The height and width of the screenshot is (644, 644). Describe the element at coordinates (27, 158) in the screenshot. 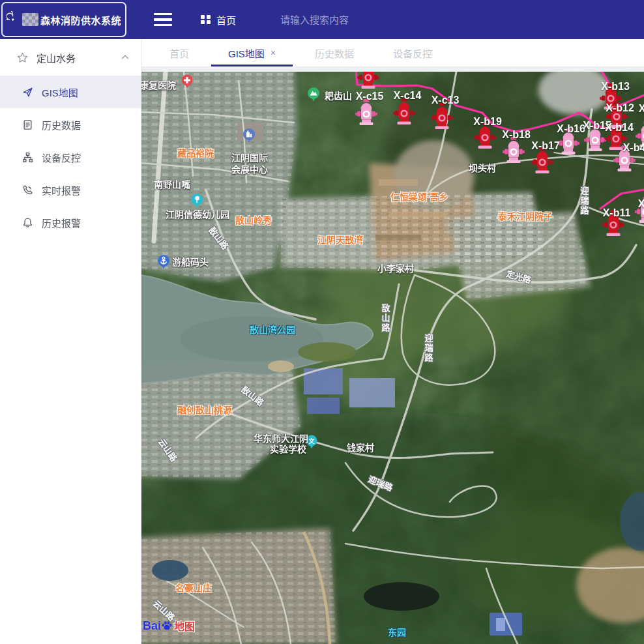

I see `sitemap-icon` at that location.